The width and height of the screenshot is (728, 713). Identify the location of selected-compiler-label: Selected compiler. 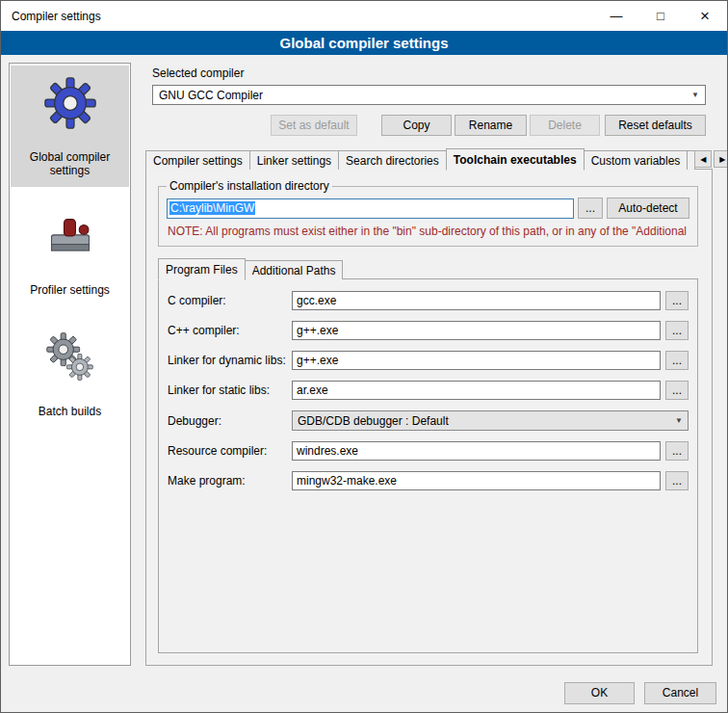
(429, 73).